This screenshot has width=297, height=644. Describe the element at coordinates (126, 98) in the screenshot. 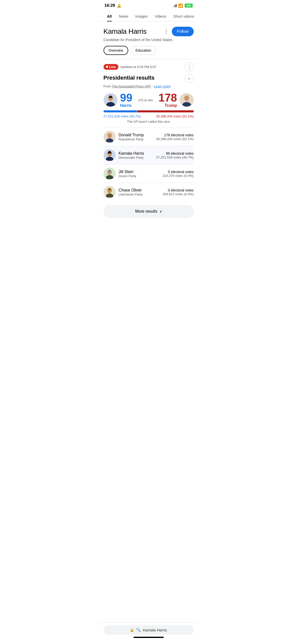

I see `harris-electoral-count: 99` at that location.